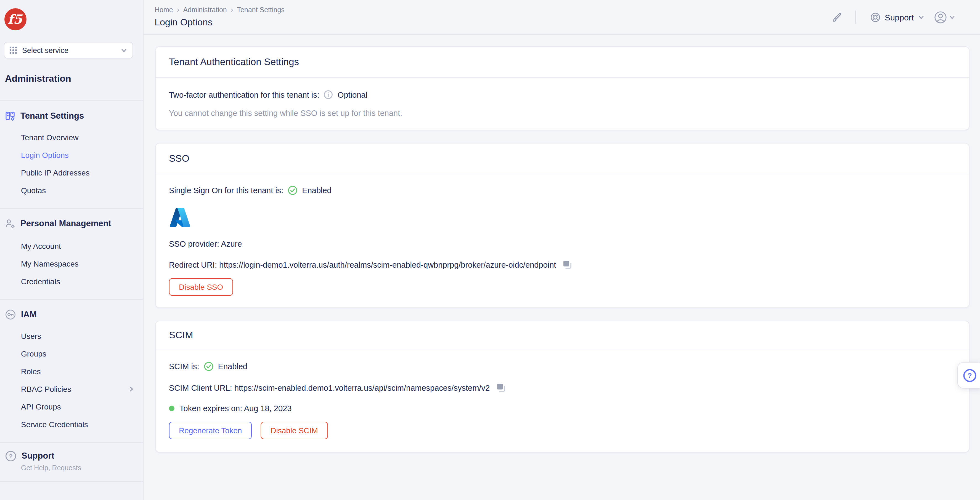 The height and width of the screenshot is (500, 980). I want to click on f5-logo-text: f5, so click(15, 19).